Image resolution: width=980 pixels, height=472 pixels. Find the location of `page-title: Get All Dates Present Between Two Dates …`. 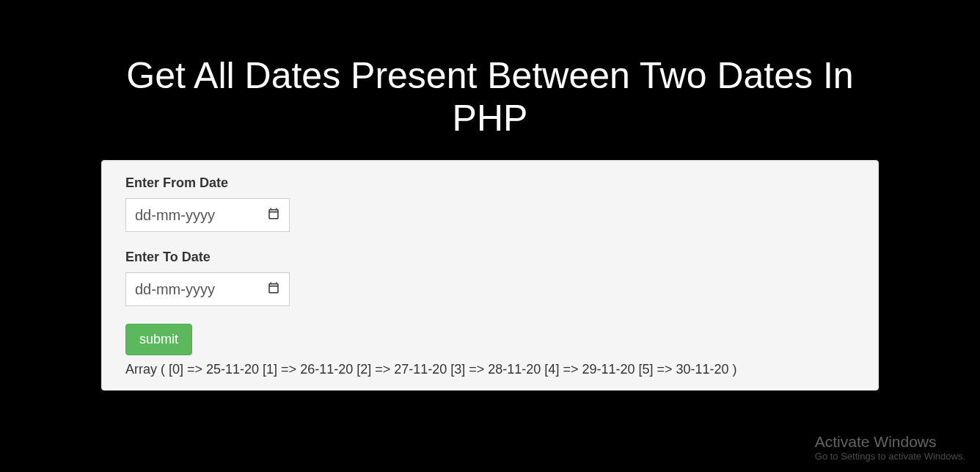

page-title: Get All Dates Present Between Two Dates … is located at coordinates (490, 97).